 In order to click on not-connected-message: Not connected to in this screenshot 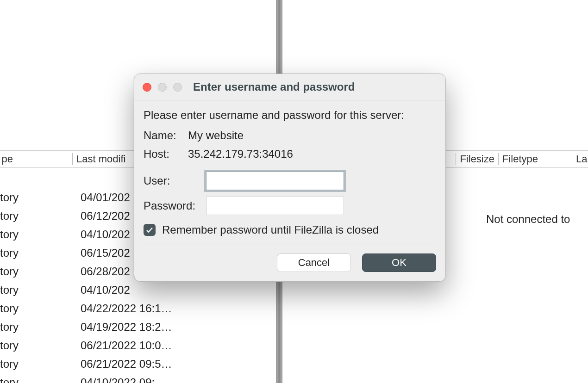, I will do `click(528, 219)`.